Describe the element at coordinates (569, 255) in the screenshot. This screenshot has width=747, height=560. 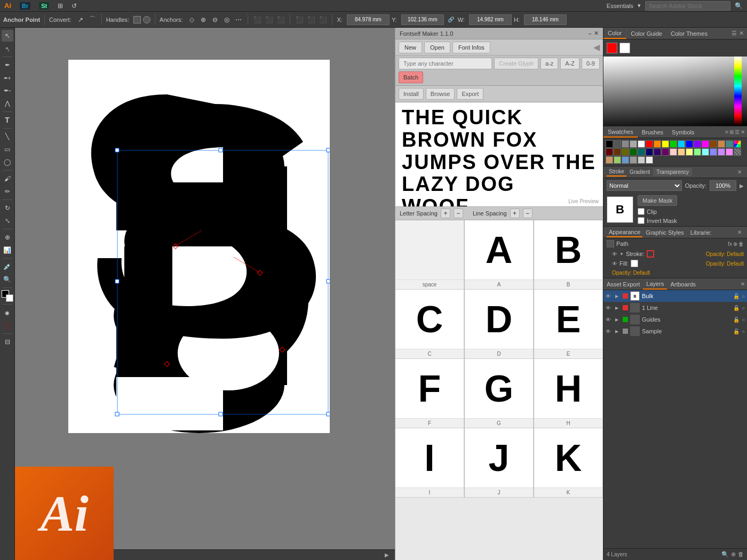
I see `glyph-cell-B: B B` at that location.